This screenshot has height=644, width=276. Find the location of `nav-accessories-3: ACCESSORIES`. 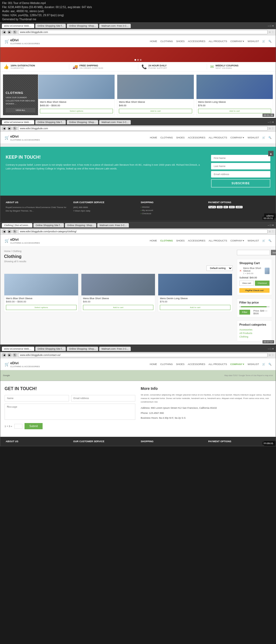

nav-accessories-3: ACCESSORIES is located at coordinates (197, 241).